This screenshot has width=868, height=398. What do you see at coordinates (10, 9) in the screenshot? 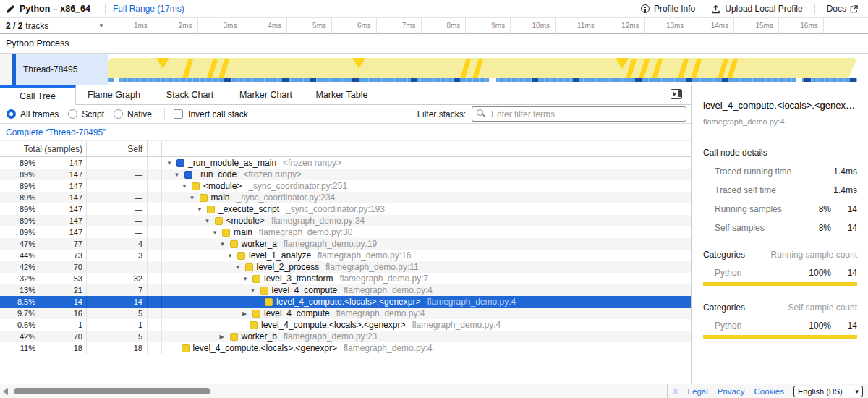
I see `edit-profile-name-icon` at bounding box center [10, 9].